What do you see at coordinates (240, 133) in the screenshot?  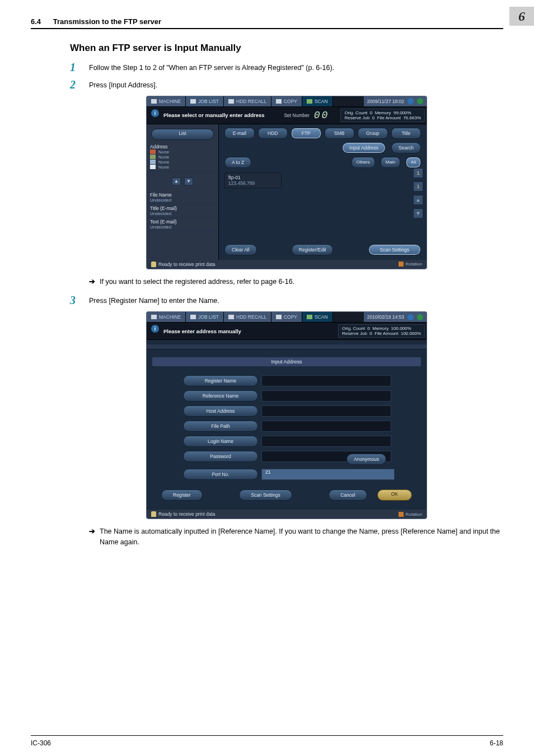 I see `tab-email: E-mail` at bounding box center [240, 133].